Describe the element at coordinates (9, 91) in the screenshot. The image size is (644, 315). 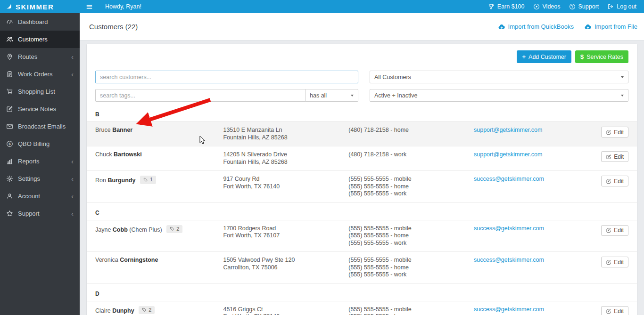
I see `cart-icon` at that location.